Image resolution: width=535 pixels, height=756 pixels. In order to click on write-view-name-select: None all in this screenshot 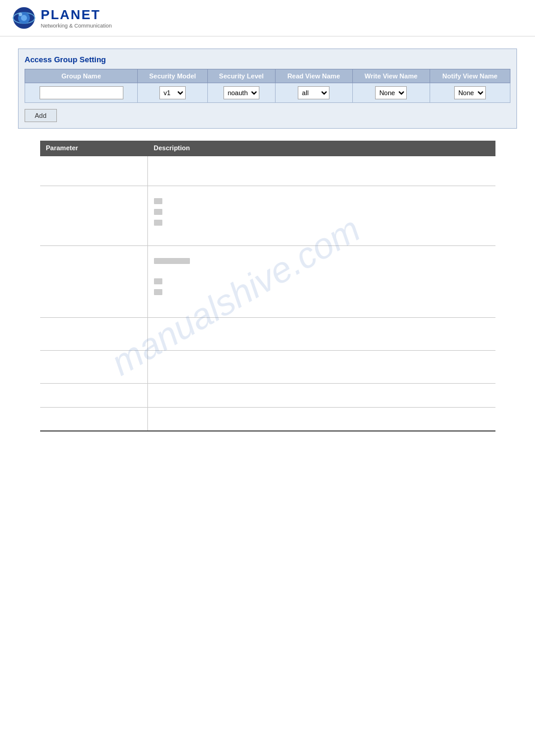, I will do `click(391, 93)`.